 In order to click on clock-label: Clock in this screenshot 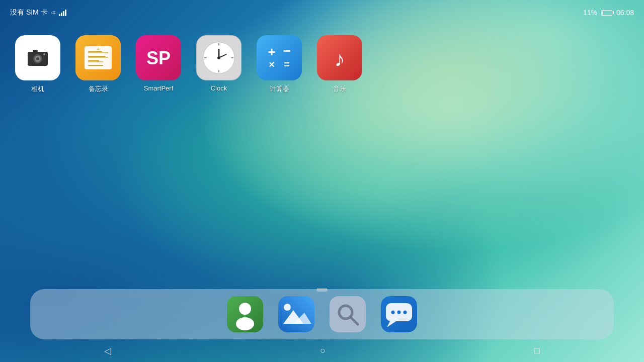, I will do `click(219, 88)`.